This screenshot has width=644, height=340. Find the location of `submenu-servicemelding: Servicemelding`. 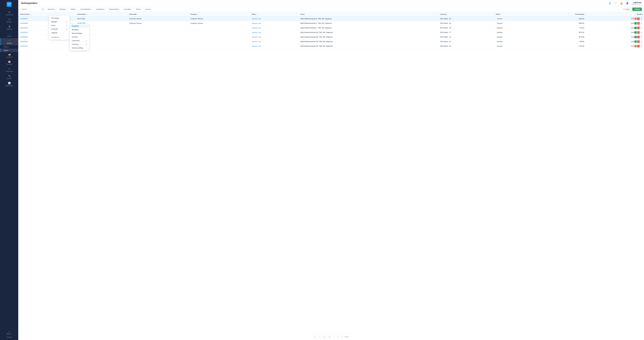

submenu-servicemelding: Servicemelding is located at coordinates (80, 48).